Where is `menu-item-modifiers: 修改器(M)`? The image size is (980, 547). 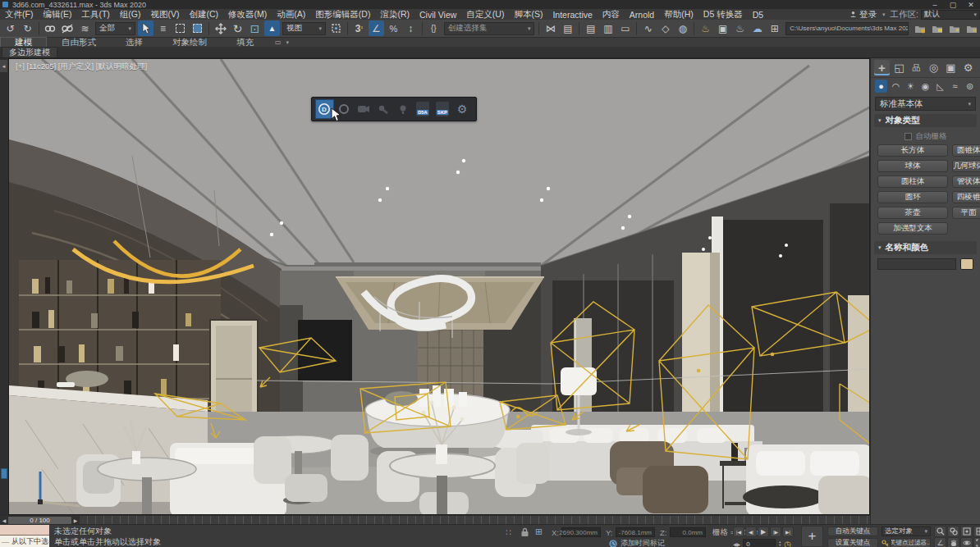 menu-item-modifiers: 修改器(M) is located at coordinates (248, 15).